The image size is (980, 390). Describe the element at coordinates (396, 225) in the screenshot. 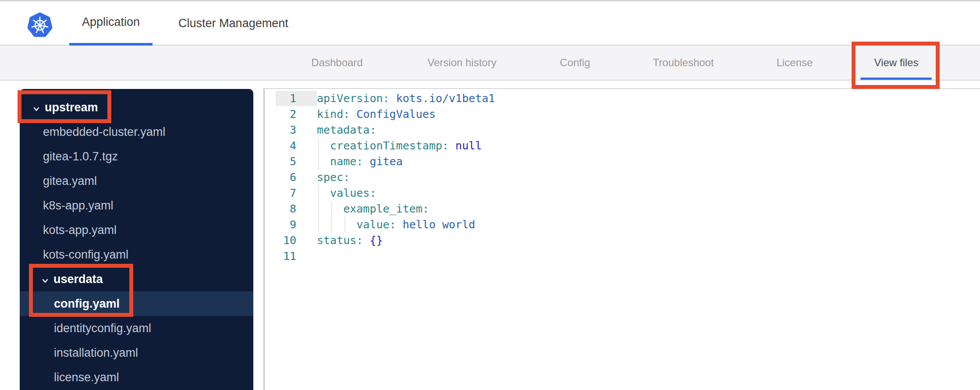

I see `code-text: value: hello world` at that location.